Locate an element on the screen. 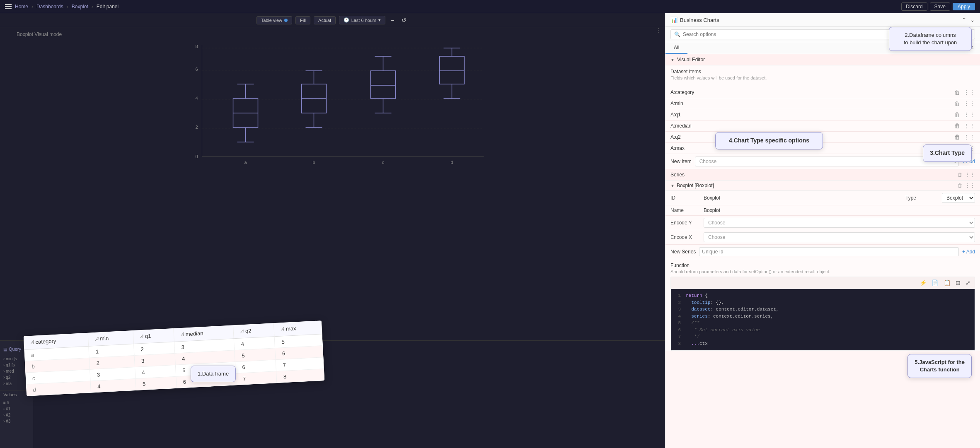 This screenshot has height=448, width=980. boxplot-collapse-arrow: ▼ is located at coordinates (673, 185).